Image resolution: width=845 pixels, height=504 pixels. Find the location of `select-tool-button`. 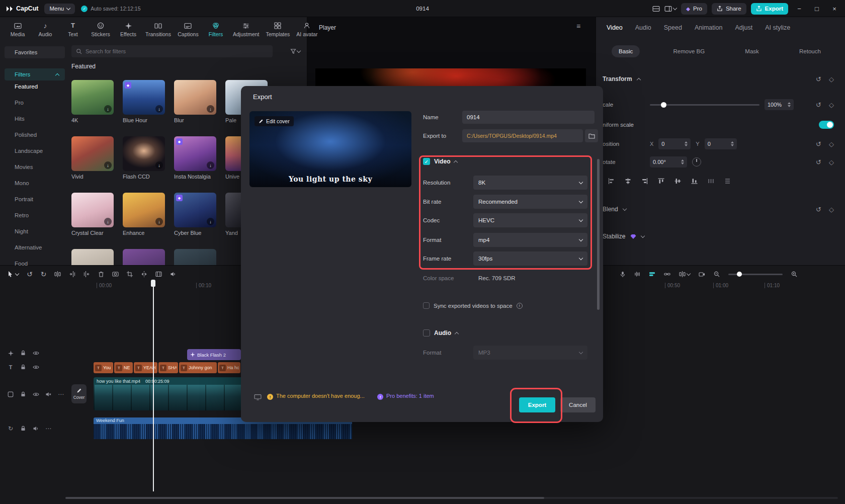

select-tool-button is located at coordinates (13, 274).